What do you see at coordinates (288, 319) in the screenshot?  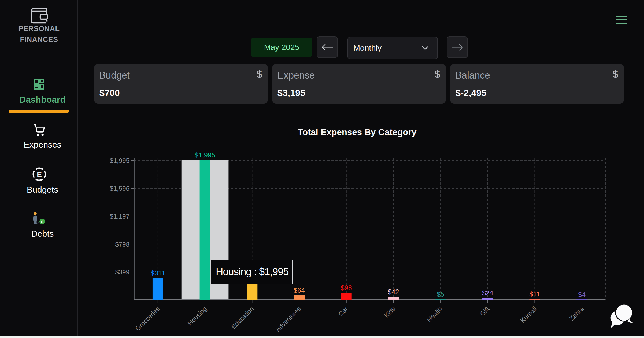 I see `svg-text: Adventures` at bounding box center [288, 319].